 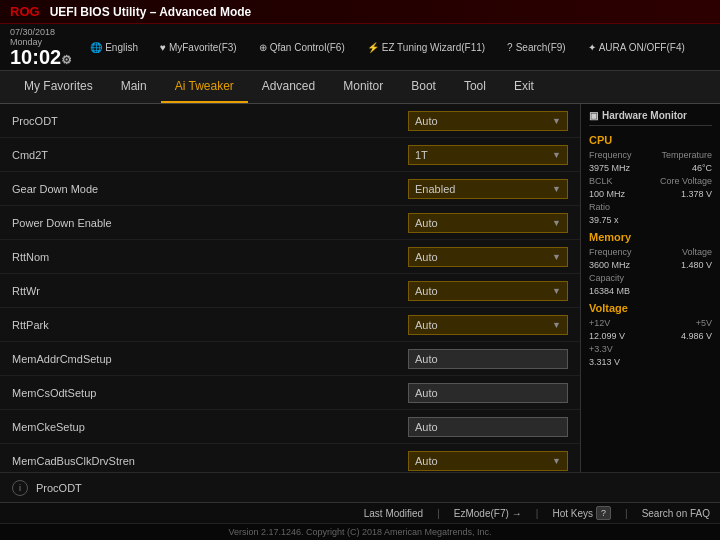 What do you see at coordinates (488, 461) in the screenshot?
I see `memcadclk-dropdown: Auto ▼` at bounding box center [488, 461].